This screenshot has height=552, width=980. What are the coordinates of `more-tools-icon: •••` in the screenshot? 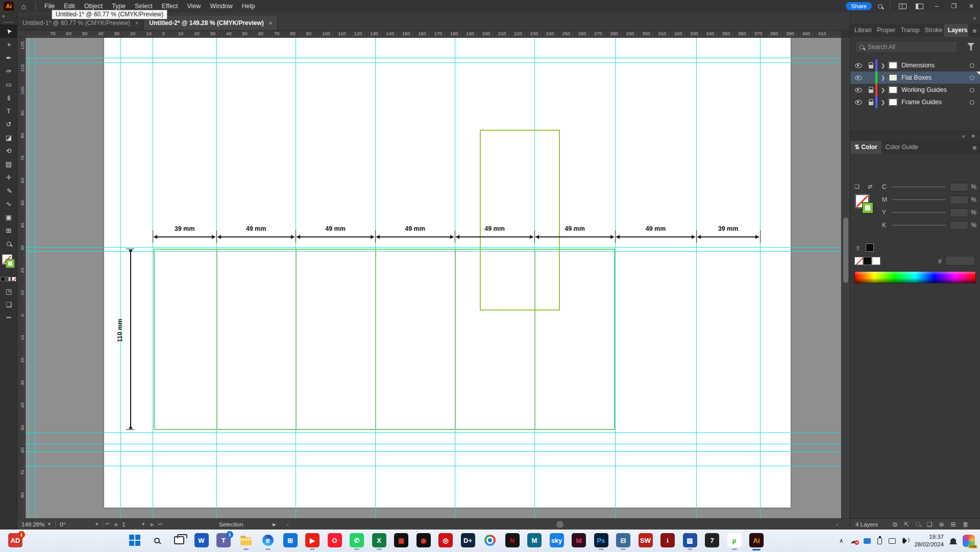 It's located at (9, 318).